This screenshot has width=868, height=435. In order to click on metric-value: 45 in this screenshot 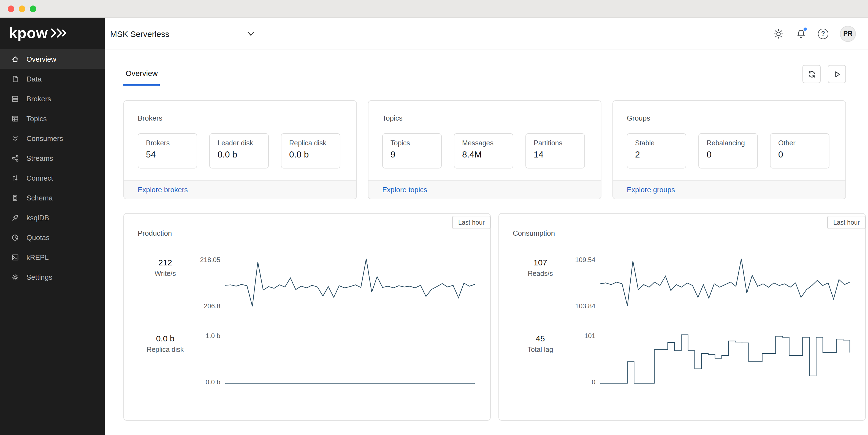, I will do `click(540, 338)`.